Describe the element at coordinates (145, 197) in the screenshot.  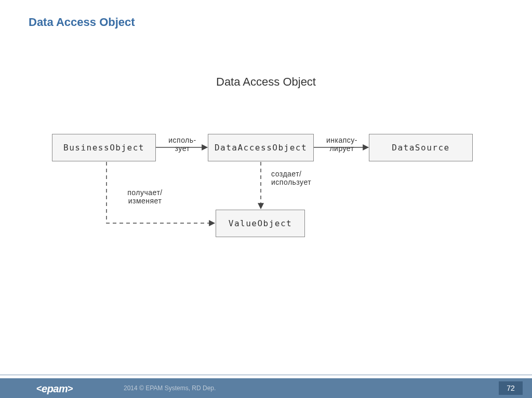
I see `edge-label-gets-changes: получает/ изменяет` at that location.